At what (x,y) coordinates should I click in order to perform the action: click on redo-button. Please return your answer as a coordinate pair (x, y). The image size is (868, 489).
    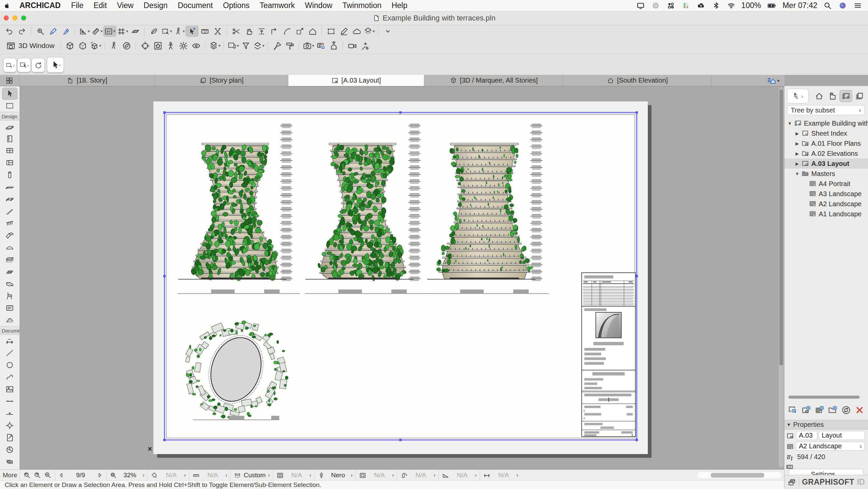
    Looking at the image, I should click on (22, 31).